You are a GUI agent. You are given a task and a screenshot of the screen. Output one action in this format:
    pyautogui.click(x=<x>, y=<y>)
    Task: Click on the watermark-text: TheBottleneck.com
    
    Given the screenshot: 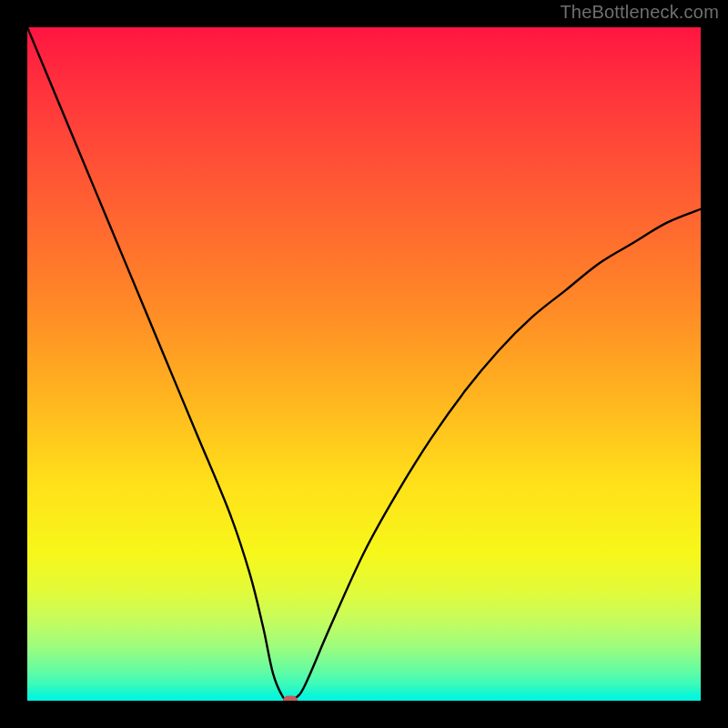 What is the action you would take?
    pyautogui.click(x=639, y=13)
    